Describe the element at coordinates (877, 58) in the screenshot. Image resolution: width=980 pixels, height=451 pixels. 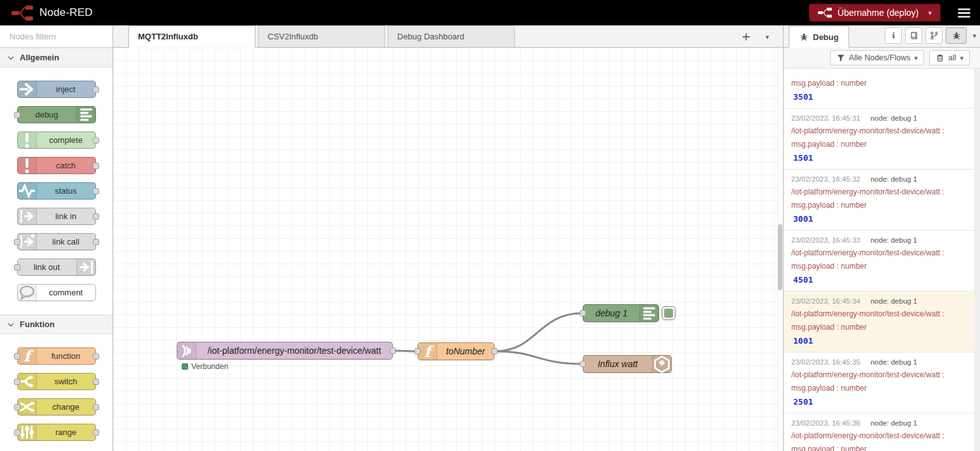
I see `debug-filter-button: Alle Nodes/Flows ▾` at that location.